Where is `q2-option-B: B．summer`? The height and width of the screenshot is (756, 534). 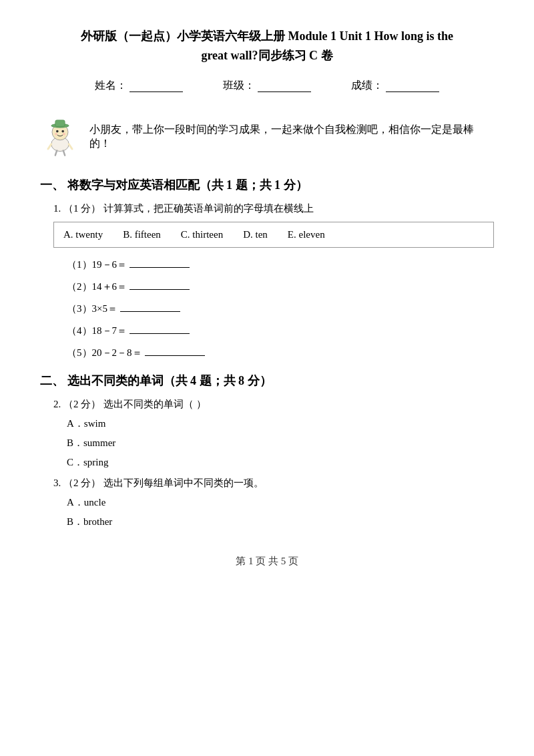 q2-option-B: B．summer is located at coordinates (274, 443).